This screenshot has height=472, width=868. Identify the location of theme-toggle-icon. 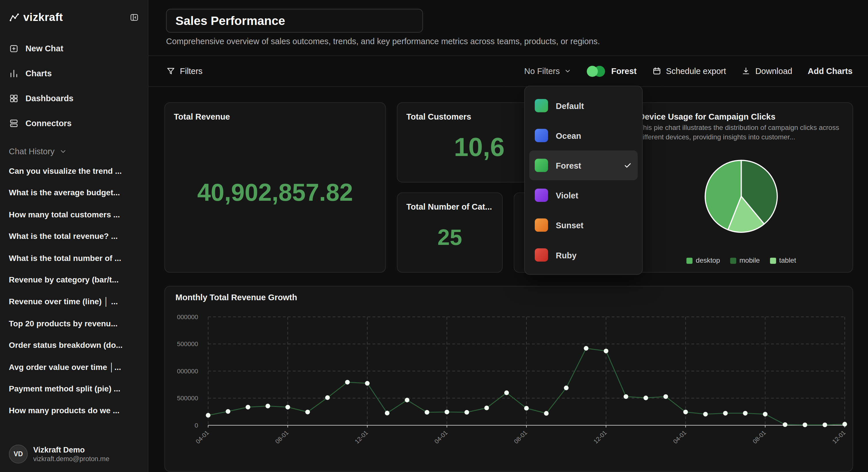
(597, 71).